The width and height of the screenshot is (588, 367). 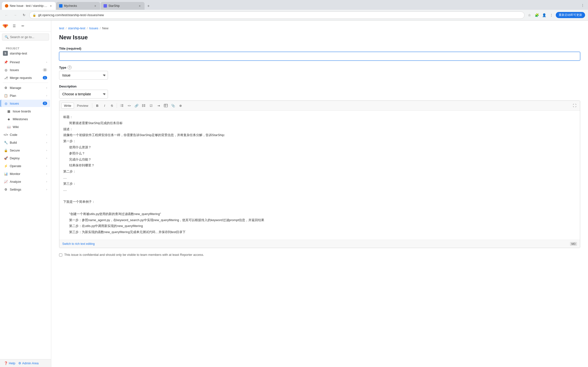 What do you see at coordinates (15, 158) in the screenshot?
I see `deploy-label: Deploy` at bounding box center [15, 158].